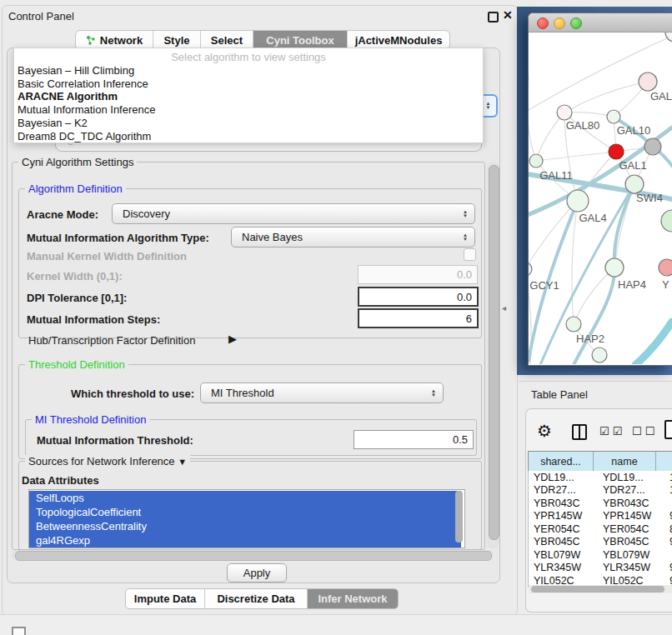 The width and height of the screenshot is (672, 635). I want to click on network-canvas: GALGAL80GAL10GAL1GAL11SWI4GAL4GCY1HAP4YH…, so click(600, 198).